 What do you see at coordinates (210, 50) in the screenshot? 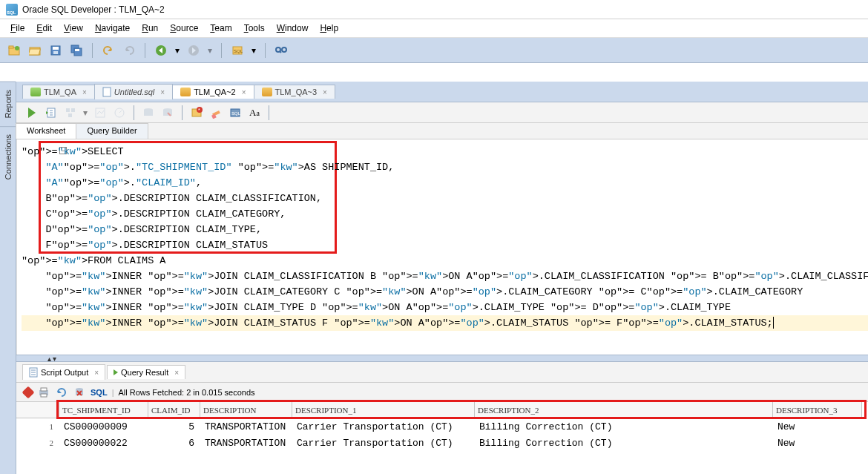
I see `forward-dropdown: ▾` at bounding box center [210, 50].